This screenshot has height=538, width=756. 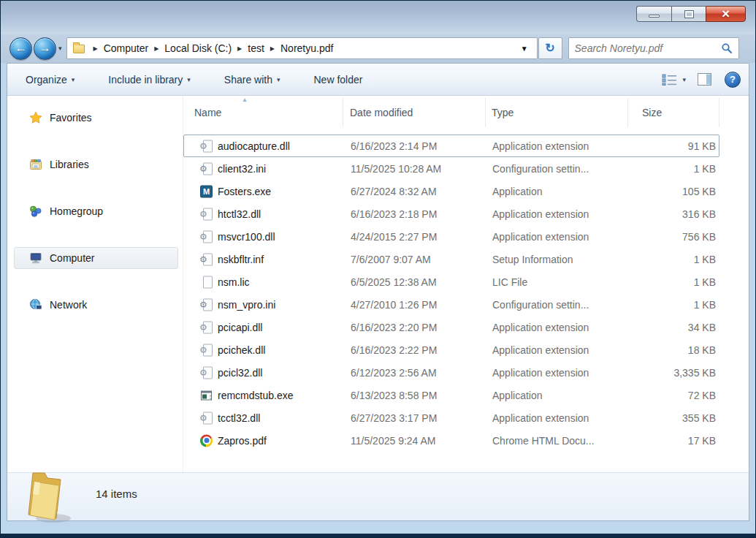 What do you see at coordinates (394, 146) in the screenshot?
I see `file-date-modified: 6/16/2023 2:14 PM` at bounding box center [394, 146].